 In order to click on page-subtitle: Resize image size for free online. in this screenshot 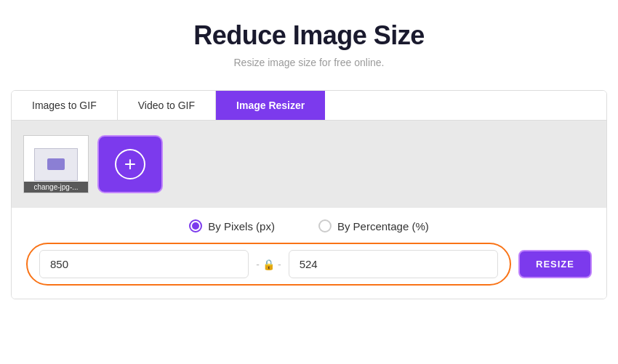, I will do `click(309, 62)`.